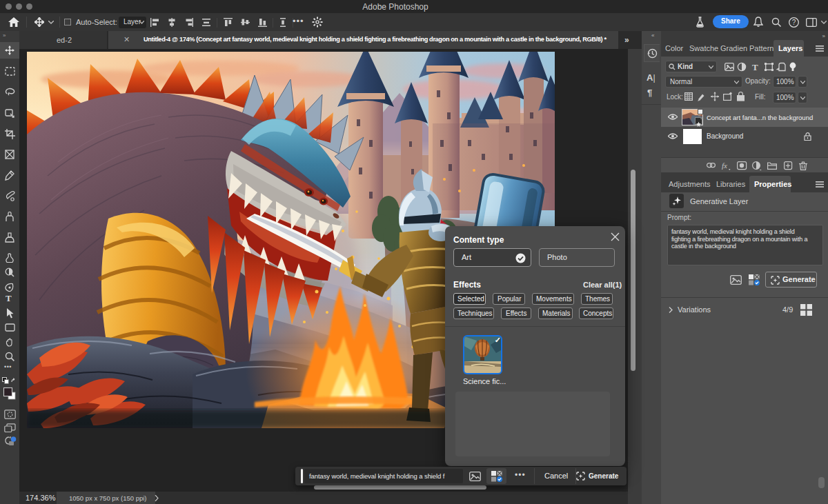 This screenshot has height=504, width=828. Describe the element at coordinates (724, 165) in the screenshot. I see `svg-text: fx` at that location.